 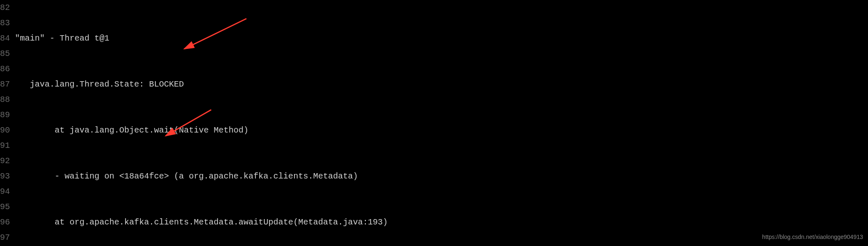 I want to click on line-number: 95, so click(x=5, y=207).